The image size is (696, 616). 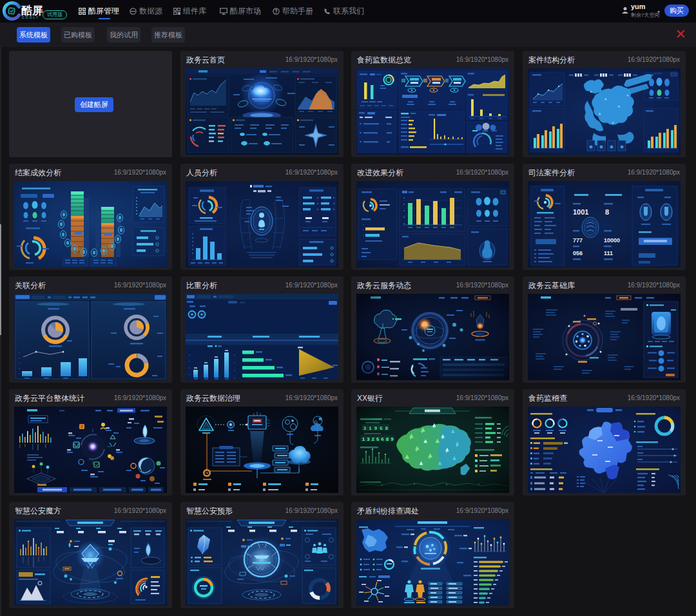 I want to click on svg-text: 8, so click(x=607, y=212).